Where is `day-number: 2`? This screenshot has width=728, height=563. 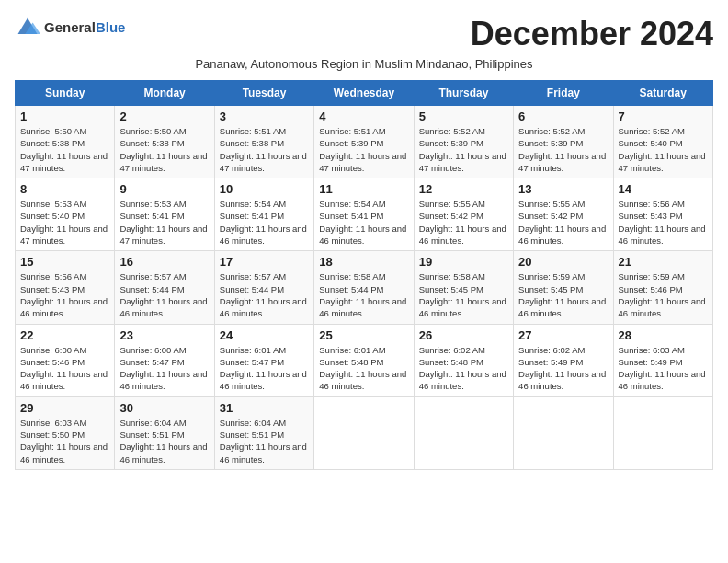
day-number: 2 is located at coordinates (164, 116).